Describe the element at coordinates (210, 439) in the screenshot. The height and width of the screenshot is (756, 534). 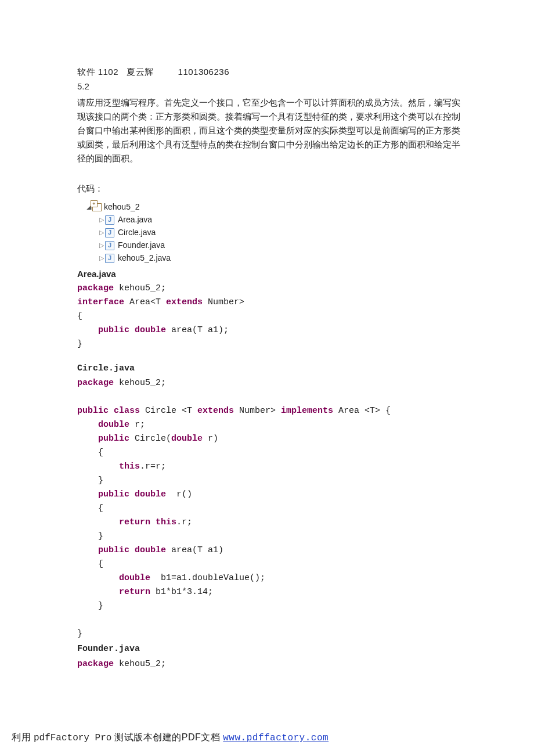
I see `code-text: r)` at that location.